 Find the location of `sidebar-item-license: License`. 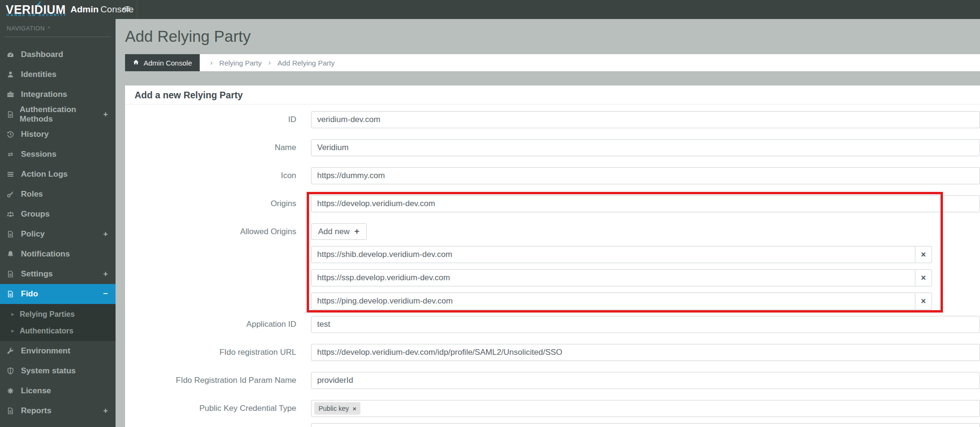

sidebar-item-license: License is located at coordinates (58, 391).